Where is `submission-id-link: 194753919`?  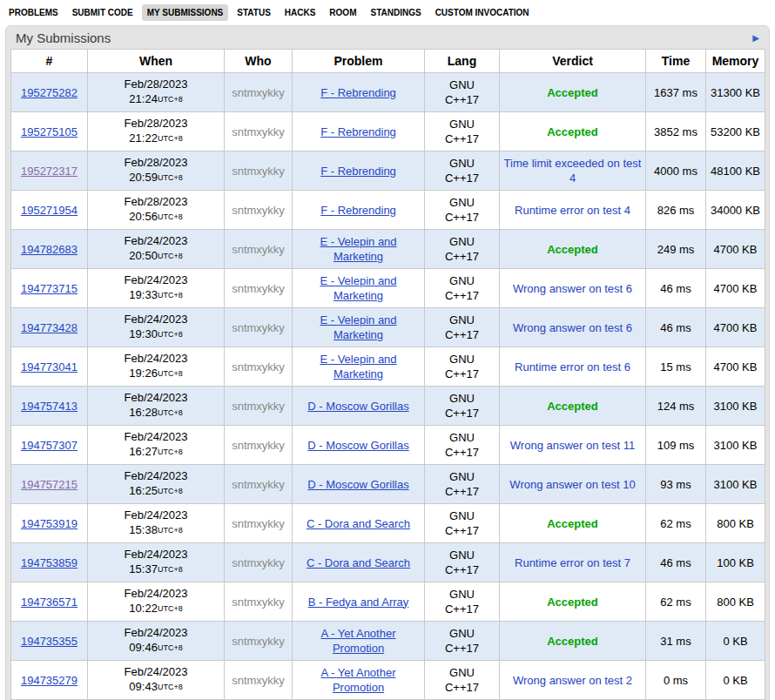 submission-id-link: 194753919 is located at coordinates (49, 524).